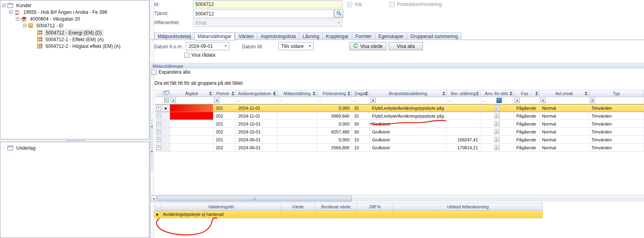 The image size is (644, 238). What do you see at coordinates (400, 132) in the screenshot?
I see `grid-data-row: + 202 2024-10-01 8257,480 30 Godkänd ✓ P…` at bounding box center [400, 132].